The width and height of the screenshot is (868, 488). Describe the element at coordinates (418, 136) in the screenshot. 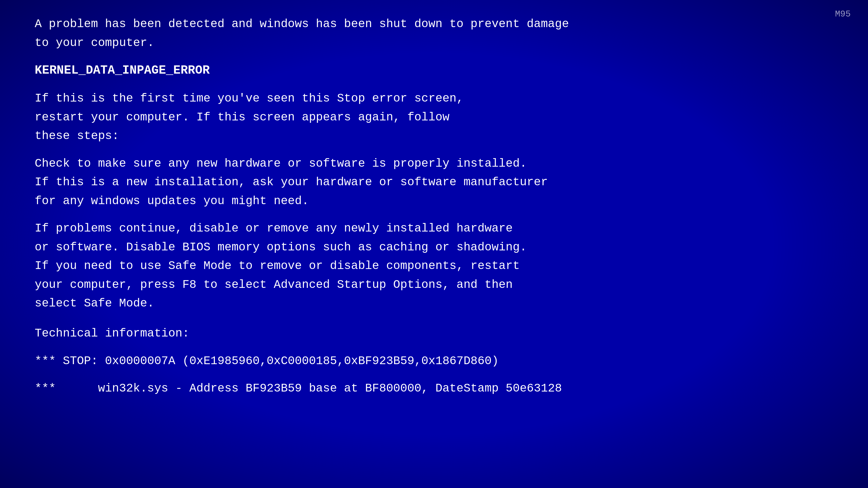

I see `bsod-line-5: these steps:` at that location.